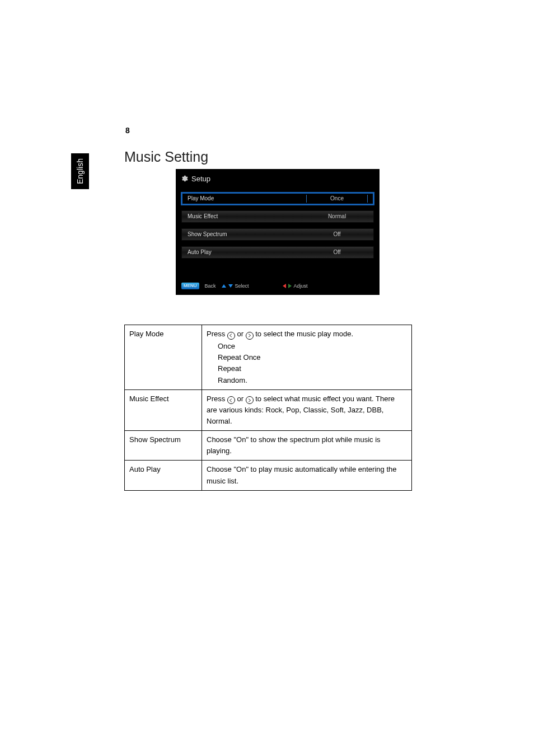 The width and height of the screenshot is (534, 756). What do you see at coordinates (307, 410) in the screenshot?
I see `setting-description: Press or to select what music effect you…` at bounding box center [307, 410].